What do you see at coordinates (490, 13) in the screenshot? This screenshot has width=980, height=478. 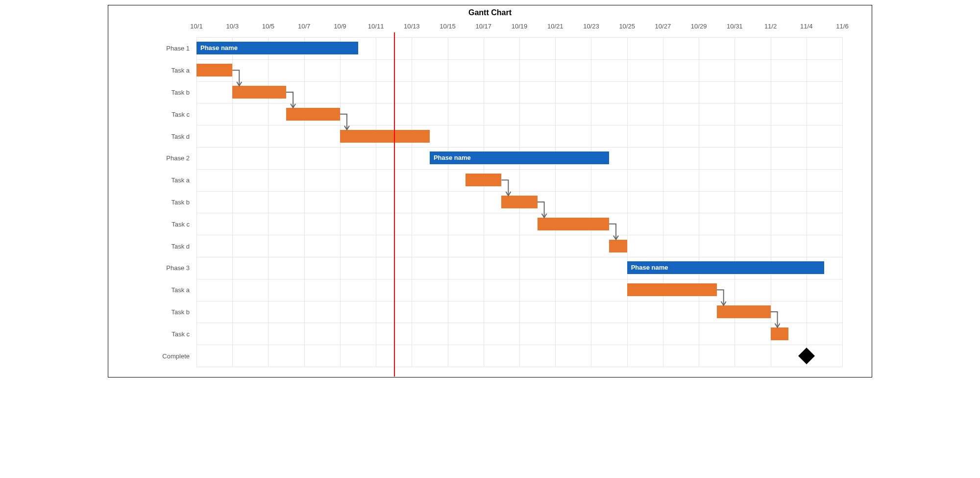 I see `chart-title: Gantt Chart` at bounding box center [490, 13].